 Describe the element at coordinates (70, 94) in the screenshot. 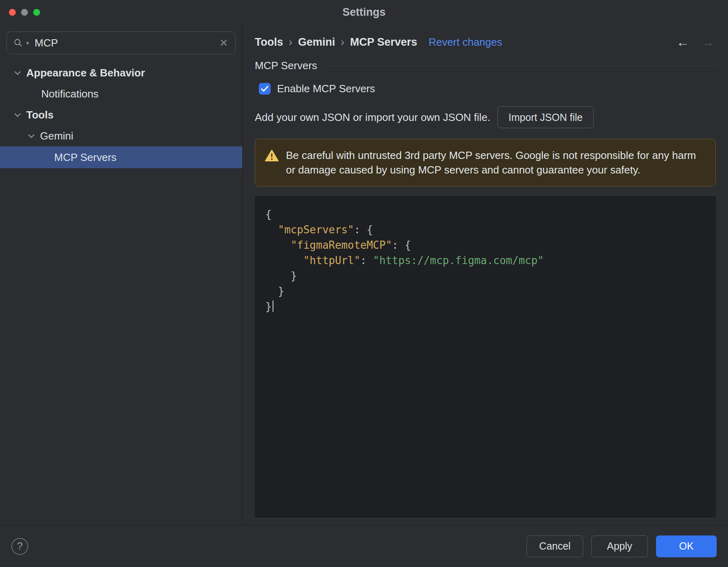

I see `sidebar-item-label: Notifications` at that location.